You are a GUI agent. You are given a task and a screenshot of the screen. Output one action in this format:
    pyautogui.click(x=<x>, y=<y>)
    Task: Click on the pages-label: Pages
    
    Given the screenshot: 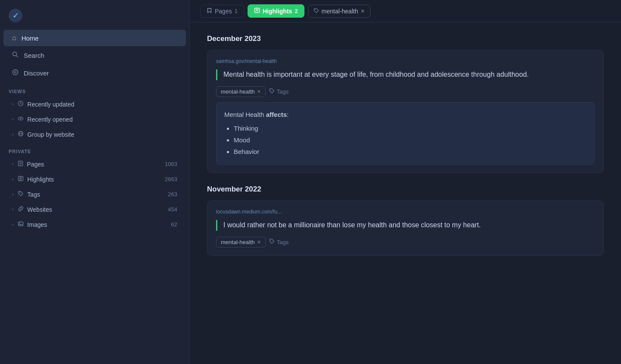 What is the action you would take?
    pyautogui.click(x=35, y=164)
    